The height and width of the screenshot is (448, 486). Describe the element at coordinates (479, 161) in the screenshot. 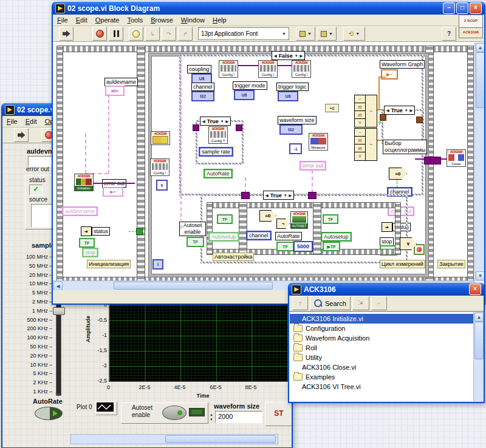

I see `bd-vertical-scrollbar: ▲ ▼` at that location.